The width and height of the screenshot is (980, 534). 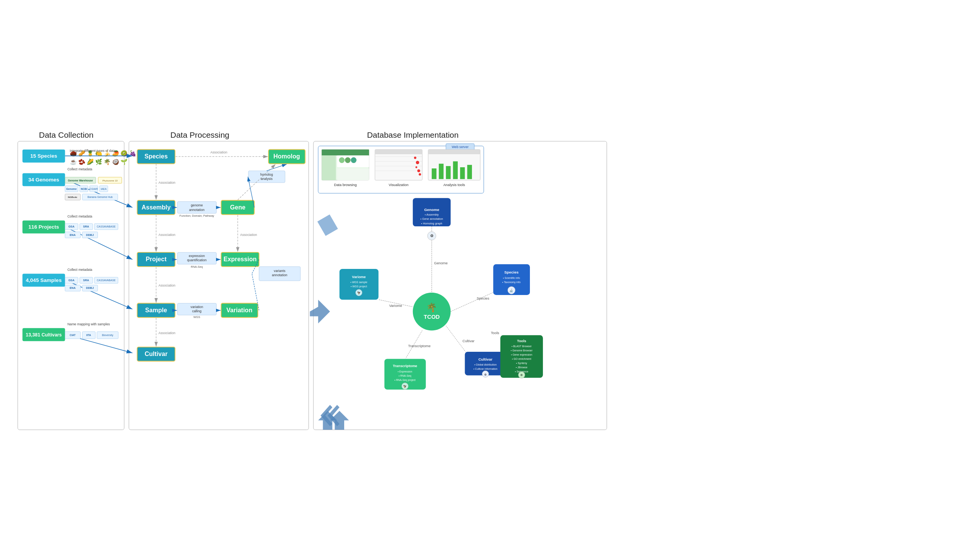 I want to click on visualization-label: Visualization, so click(x=399, y=185).